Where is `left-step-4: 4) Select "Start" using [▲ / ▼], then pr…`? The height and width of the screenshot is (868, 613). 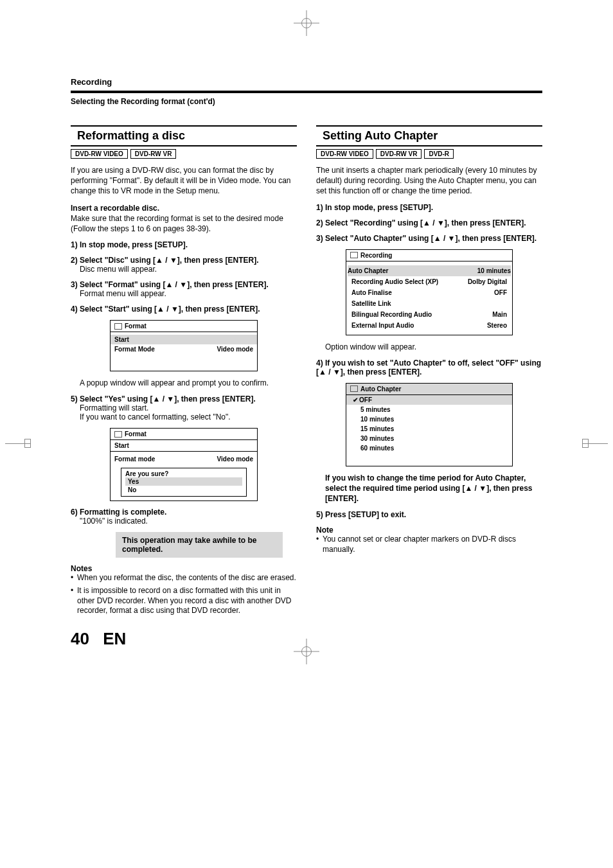
left-step-4: 4) Select "Start" using [▲ / ▼], then pr… is located at coordinates (184, 309).